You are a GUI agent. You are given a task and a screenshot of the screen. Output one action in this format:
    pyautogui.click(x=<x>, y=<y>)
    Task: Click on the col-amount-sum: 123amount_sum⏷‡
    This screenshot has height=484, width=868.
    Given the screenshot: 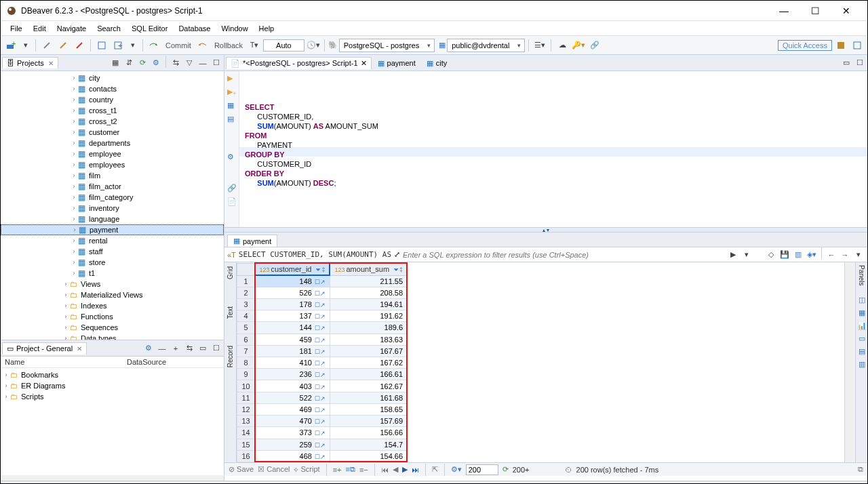 What is the action you would take?
    pyautogui.click(x=368, y=269)
    